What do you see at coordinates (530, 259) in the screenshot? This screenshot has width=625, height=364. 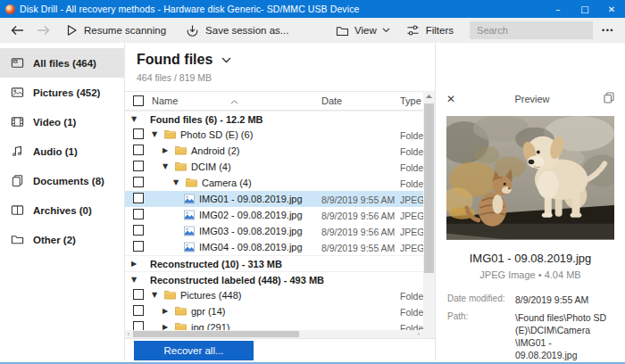 I see `preview-filename: IMG01 - 09.08.2019.jpg` at bounding box center [530, 259].